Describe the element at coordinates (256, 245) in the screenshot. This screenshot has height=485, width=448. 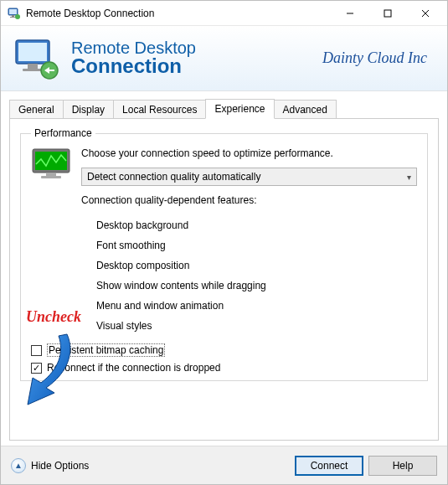
I see `feature-item: Font smoothing` at that location.